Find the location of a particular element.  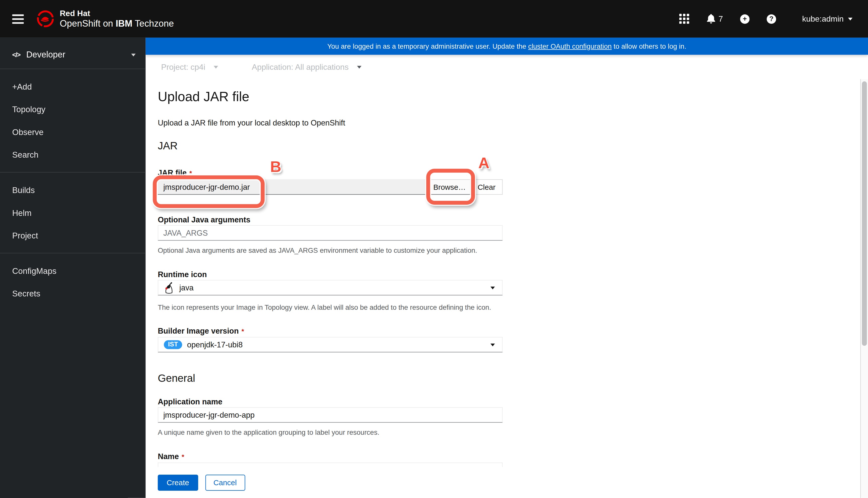

runtime-icon-help: The icon represents your Image in Topolo… is located at coordinates (330, 308).